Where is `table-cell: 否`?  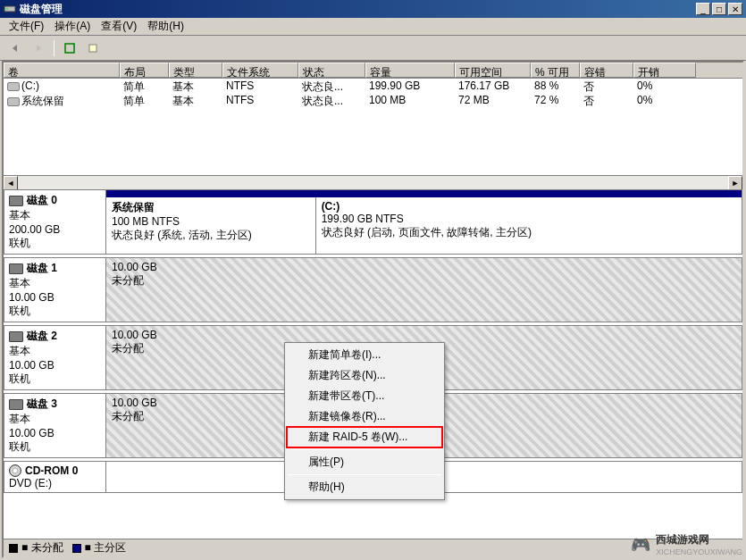 table-cell: 否 is located at coordinates (607, 86).